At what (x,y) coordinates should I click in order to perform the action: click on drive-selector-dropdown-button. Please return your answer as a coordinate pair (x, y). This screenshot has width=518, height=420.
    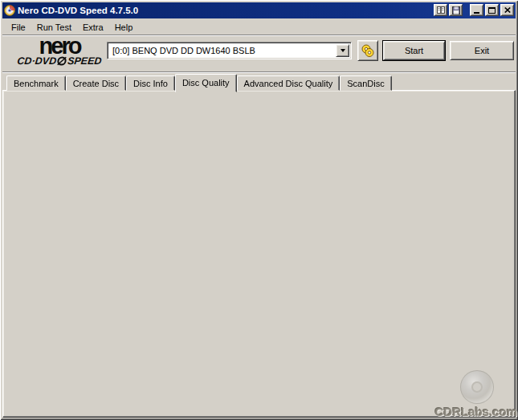
    Looking at the image, I should click on (342, 51).